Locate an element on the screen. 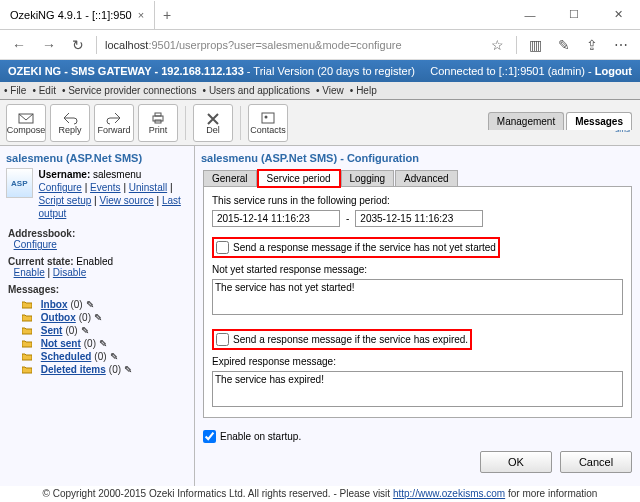 The width and height of the screenshot is (640, 502). enable-link: Enable is located at coordinates (30, 272).